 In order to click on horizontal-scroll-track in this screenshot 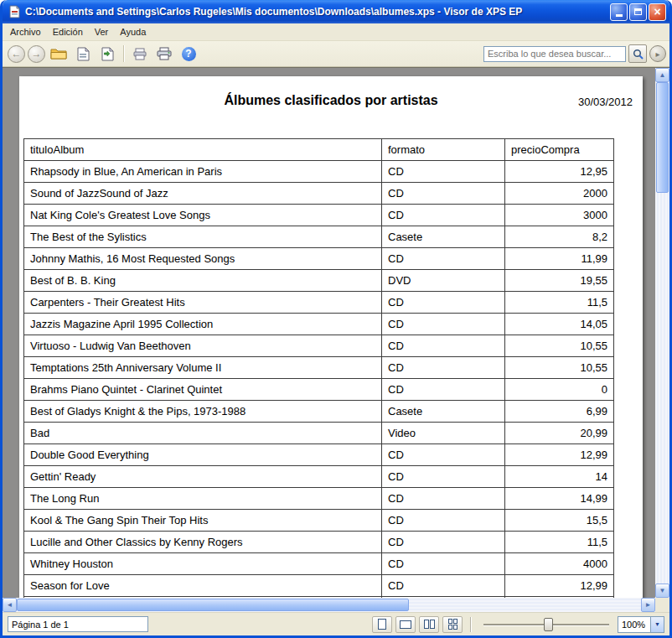, I will do `click(328, 605)`.